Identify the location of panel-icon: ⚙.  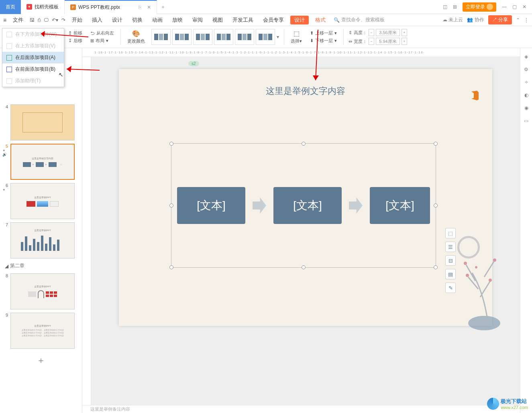
(526, 69).